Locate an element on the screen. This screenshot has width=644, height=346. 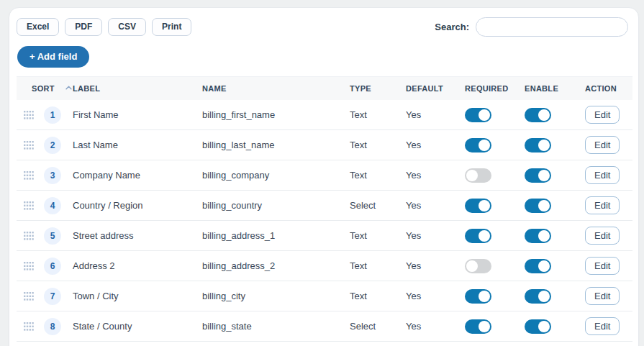
field-label: Company Name is located at coordinates (137, 176).